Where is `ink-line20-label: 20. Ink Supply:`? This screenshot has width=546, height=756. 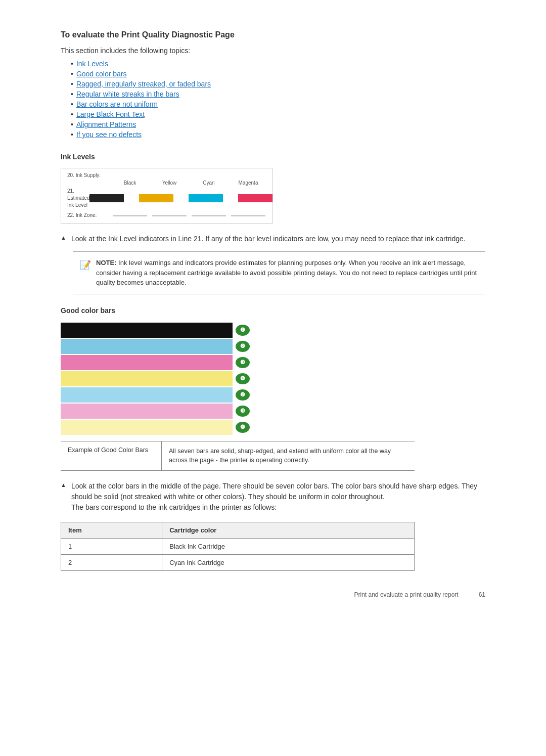
ink-line20-label: 20. Ink Supply: is located at coordinates (84, 175).